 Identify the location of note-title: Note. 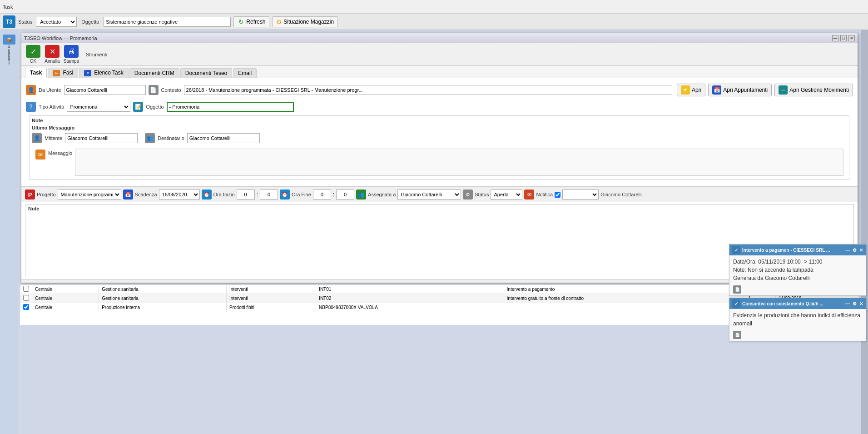
(440, 120).